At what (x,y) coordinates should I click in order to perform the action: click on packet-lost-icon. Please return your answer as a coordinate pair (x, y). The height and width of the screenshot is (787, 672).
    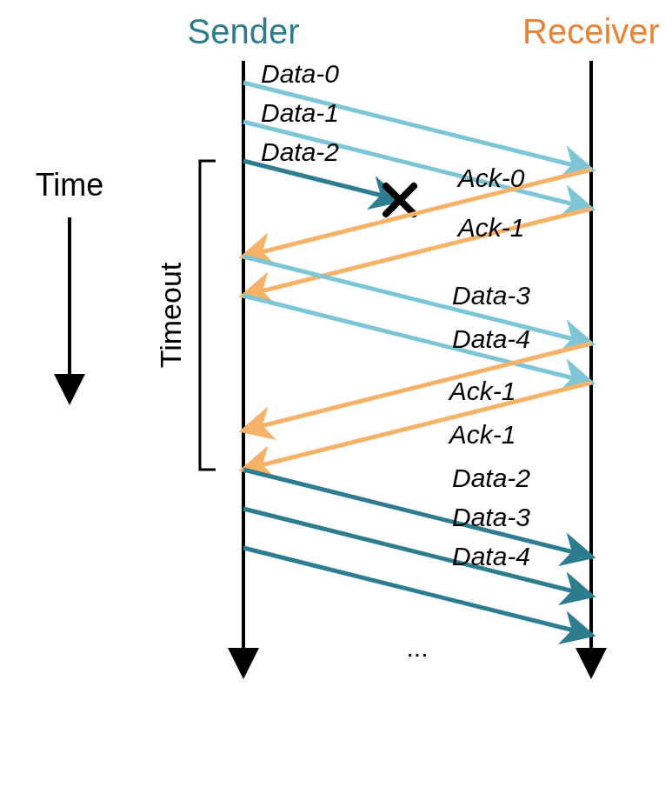
    Looking at the image, I should click on (400, 200).